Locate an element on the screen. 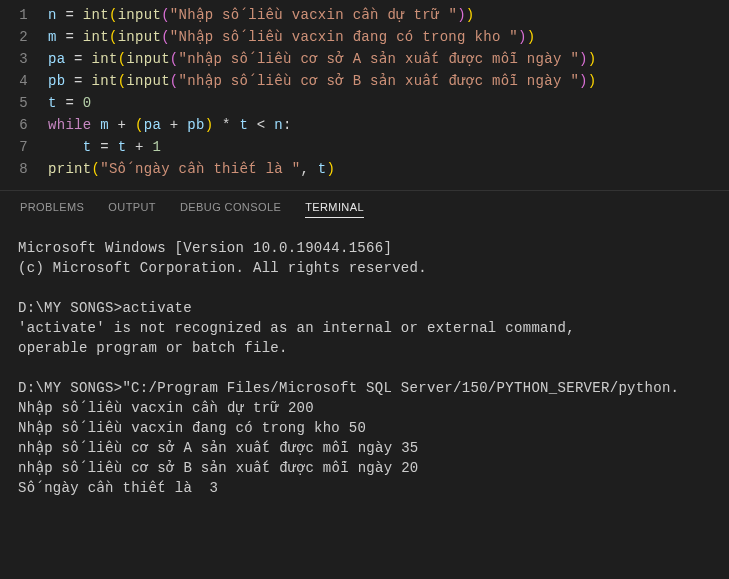 This screenshot has width=729, height=579. terminal-line: Số ngày cần thiết là 3 is located at coordinates (364, 488).